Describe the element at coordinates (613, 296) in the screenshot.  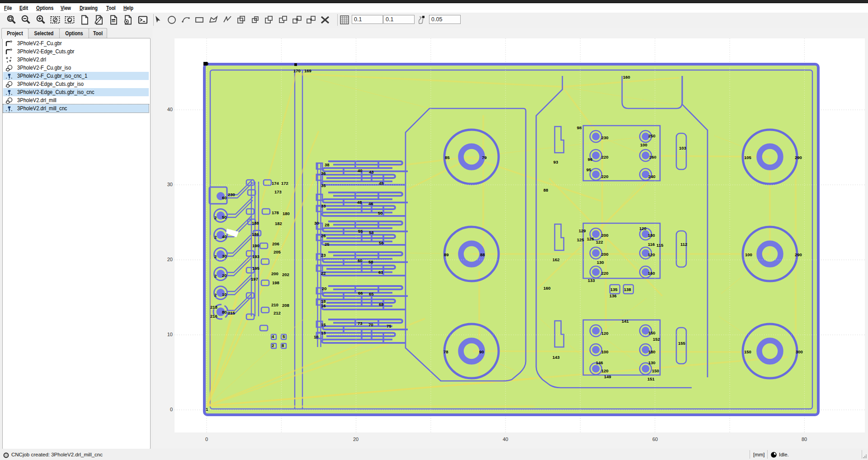
I see `svg-text: 136` at that location.